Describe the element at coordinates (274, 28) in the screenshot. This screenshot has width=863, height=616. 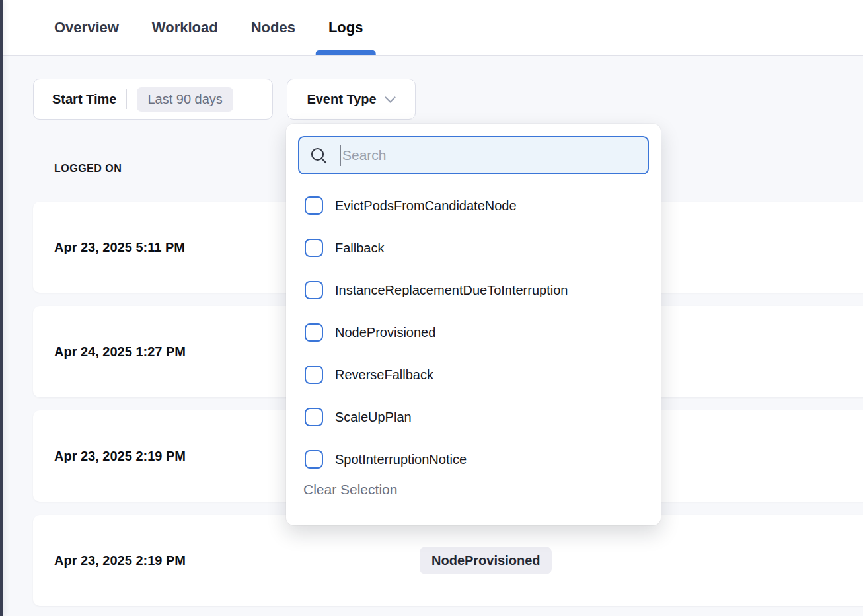
I see `tab-nodes: Nodes` at that location.